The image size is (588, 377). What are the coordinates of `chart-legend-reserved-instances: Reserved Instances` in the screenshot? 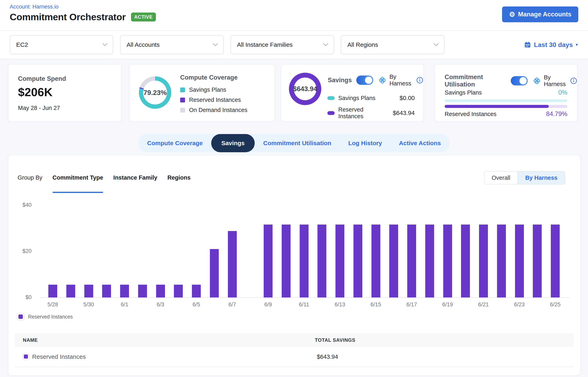 It's located at (45, 317).